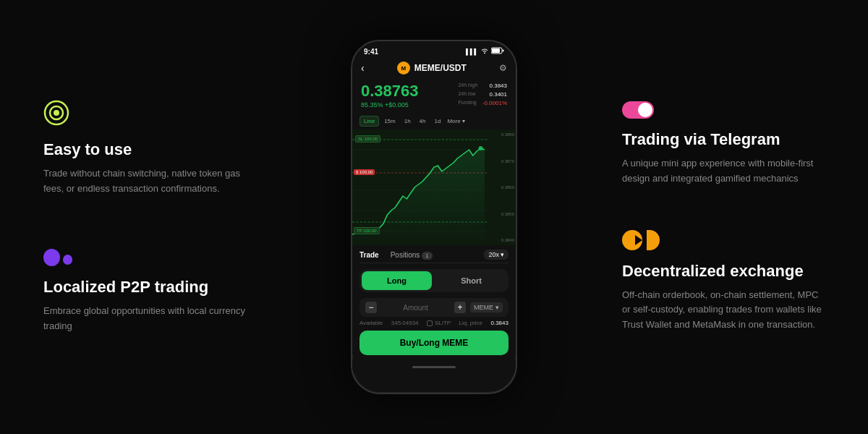  What do you see at coordinates (434, 122) in the screenshot?
I see `chart-tabs: Line 15m 1h 4h 1d More ▾` at bounding box center [434, 122].